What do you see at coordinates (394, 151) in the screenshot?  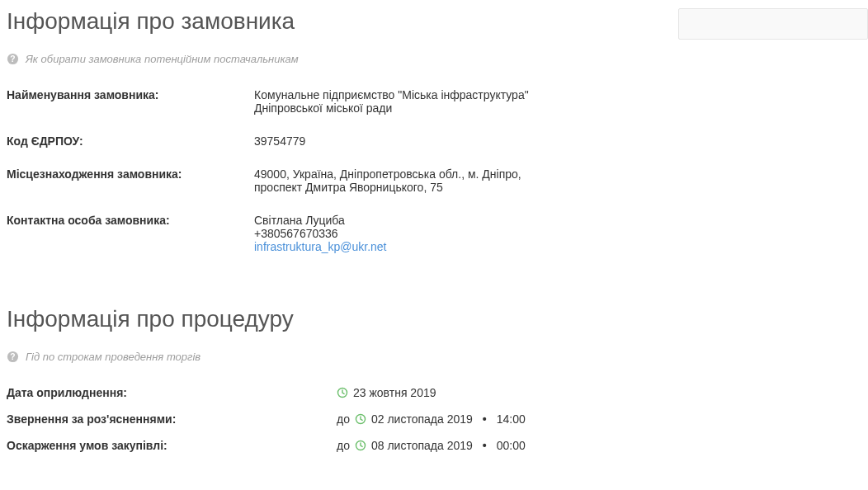 I see `value-edrpou: 39754779` at bounding box center [394, 151].